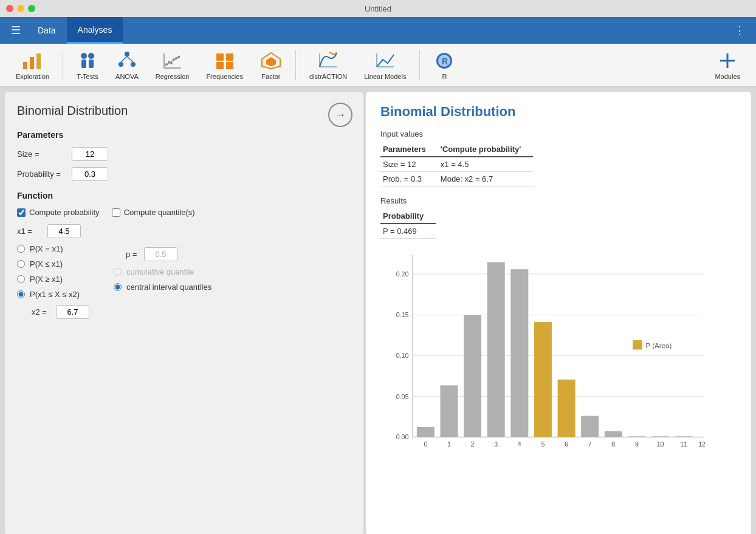  Describe the element at coordinates (457, 179) in the screenshot. I see `table-row: Prob. = 0.3 Mode: x2 = 6.7` at that location.